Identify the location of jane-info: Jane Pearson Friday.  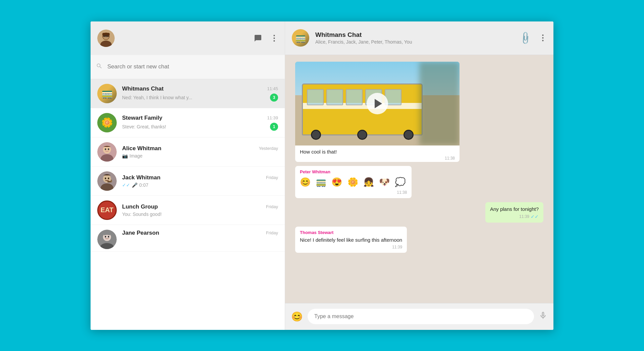
(200, 234).